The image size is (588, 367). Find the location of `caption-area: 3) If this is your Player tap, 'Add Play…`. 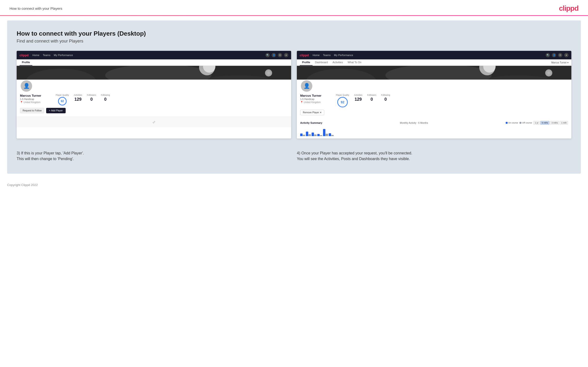

caption-area: 3) If this is your Player tap, 'Add Play… is located at coordinates (294, 154).